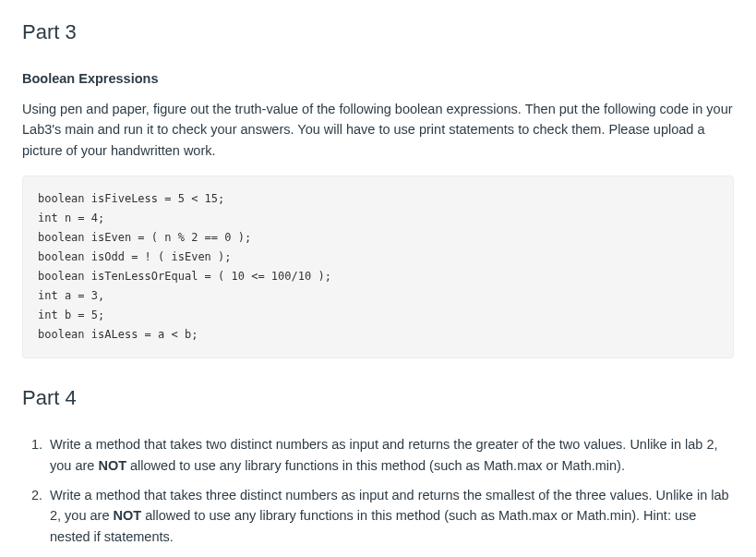 This screenshot has height=557, width=756. What do you see at coordinates (378, 79) in the screenshot?
I see `boolean-expressions-subhead: Boolean Expressions` at bounding box center [378, 79].